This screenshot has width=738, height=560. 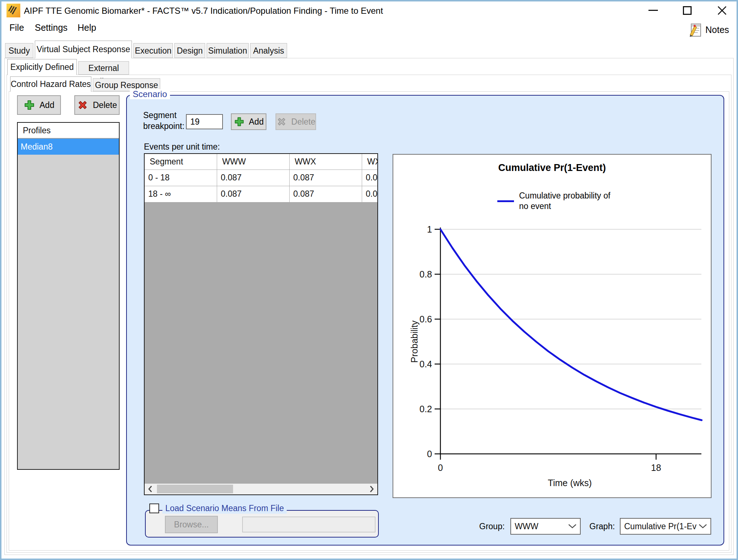 I want to click on survival-curve, so click(x=571, y=325).